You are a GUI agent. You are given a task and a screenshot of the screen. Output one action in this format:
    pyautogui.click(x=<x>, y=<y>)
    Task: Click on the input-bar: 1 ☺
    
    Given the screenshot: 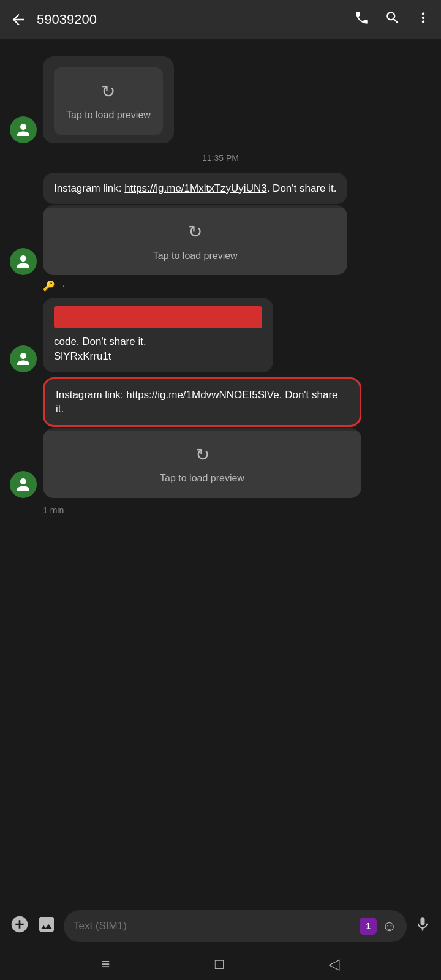 What is the action you would take?
    pyautogui.click(x=221, y=926)
    